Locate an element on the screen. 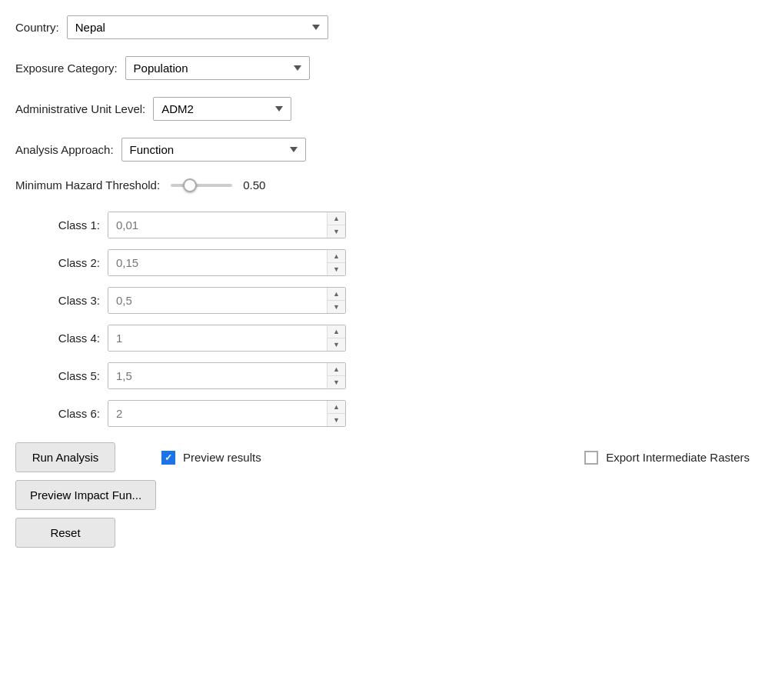 The width and height of the screenshot is (765, 700). analysis-select: Function Class Manual is located at coordinates (214, 149).